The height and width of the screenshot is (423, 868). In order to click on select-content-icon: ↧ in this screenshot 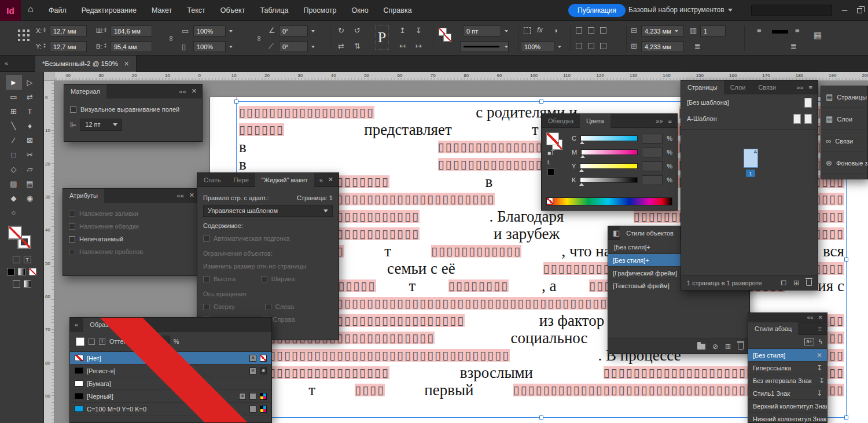, I will do `click(419, 30)`.